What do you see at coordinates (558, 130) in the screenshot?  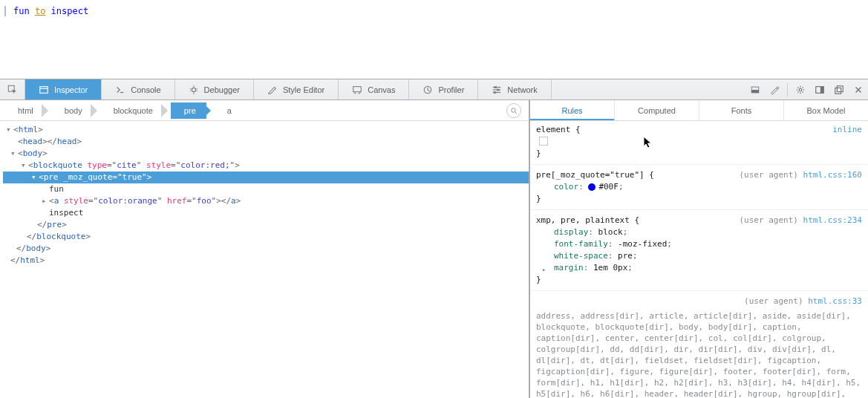 I see `rule-selector: element {` at bounding box center [558, 130].